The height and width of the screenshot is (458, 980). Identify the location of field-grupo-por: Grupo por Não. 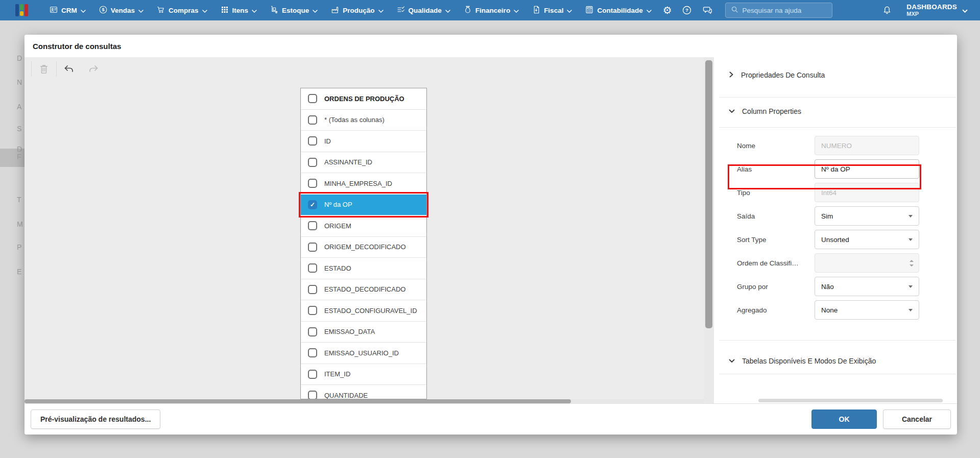
(835, 286).